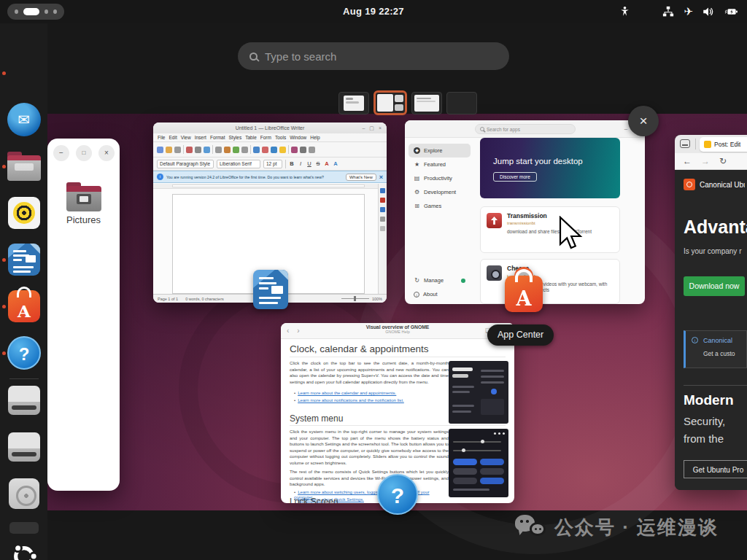 This screenshot has width=747, height=560. What do you see at coordinates (217, 137) in the screenshot?
I see `menu-format: Format` at bounding box center [217, 137].